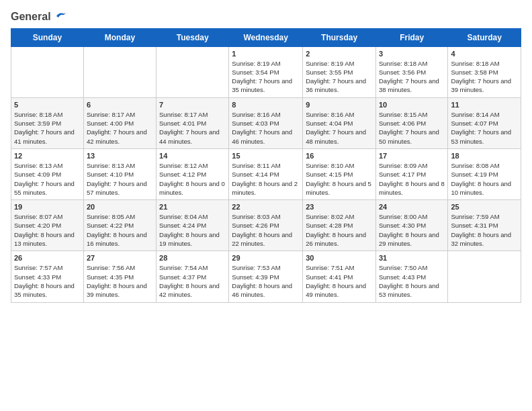 The width and height of the screenshot is (532, 411). I want to click on calendar-cell: 18Sunrise: 8:08 AM Sunset: 4:19 PM Dayli…, so click(485, 174).